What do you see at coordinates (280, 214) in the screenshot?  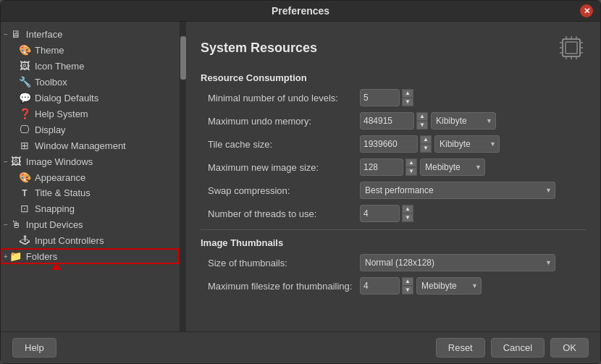 I see `label-threads: Number of threads to use:` at bounding box center [280, 214].